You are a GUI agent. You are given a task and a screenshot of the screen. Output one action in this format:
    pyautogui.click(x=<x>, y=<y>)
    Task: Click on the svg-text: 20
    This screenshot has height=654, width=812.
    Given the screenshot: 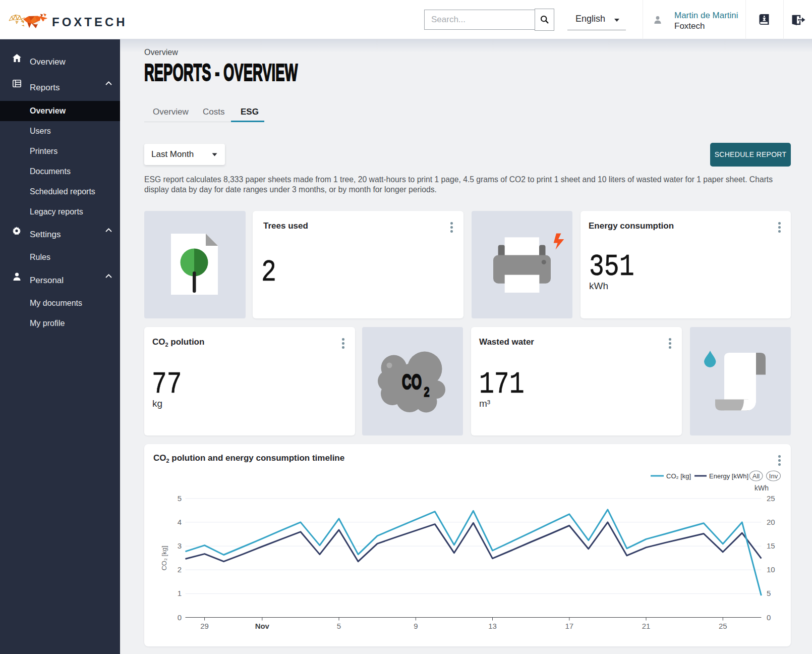 What is the action you would take?
    pyautogui.click(x=771, y=522)
    